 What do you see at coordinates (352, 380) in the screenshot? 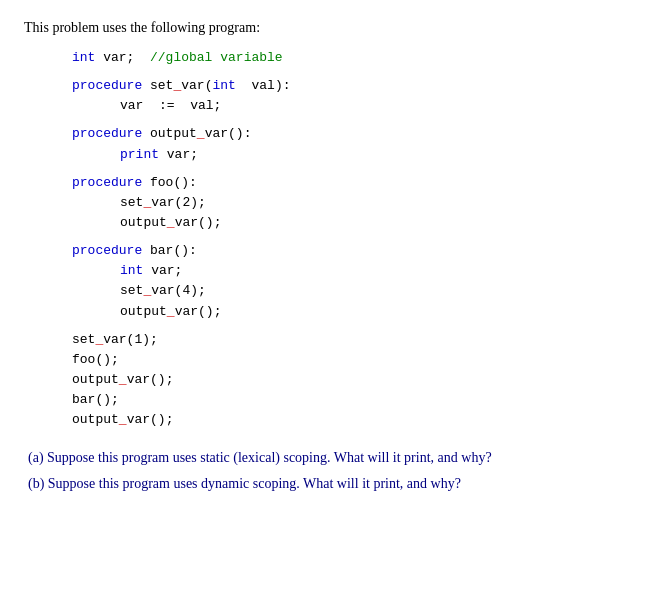
I see `code-line-15: output_var();` at bounding box center [352, 380].